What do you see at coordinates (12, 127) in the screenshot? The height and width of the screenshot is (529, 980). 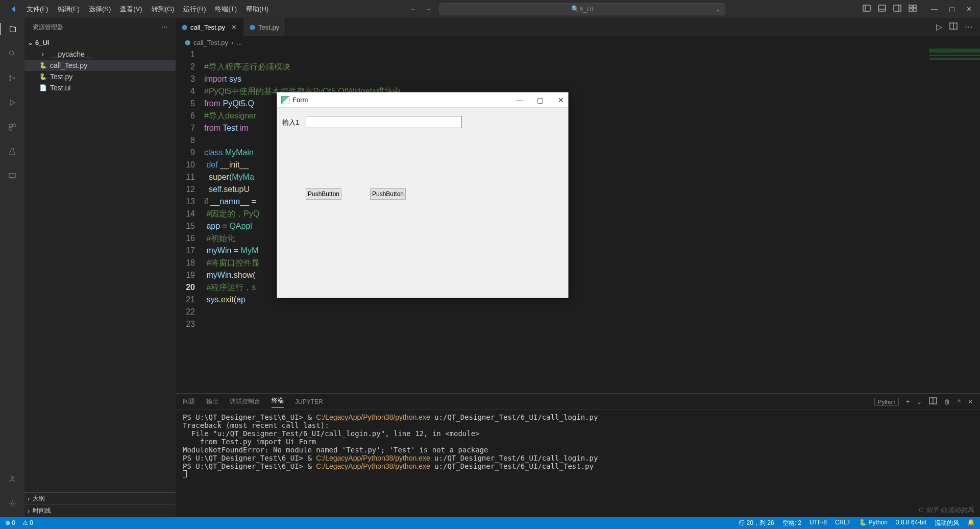 I see `extensions-icon` at bounding box center [12, 127].